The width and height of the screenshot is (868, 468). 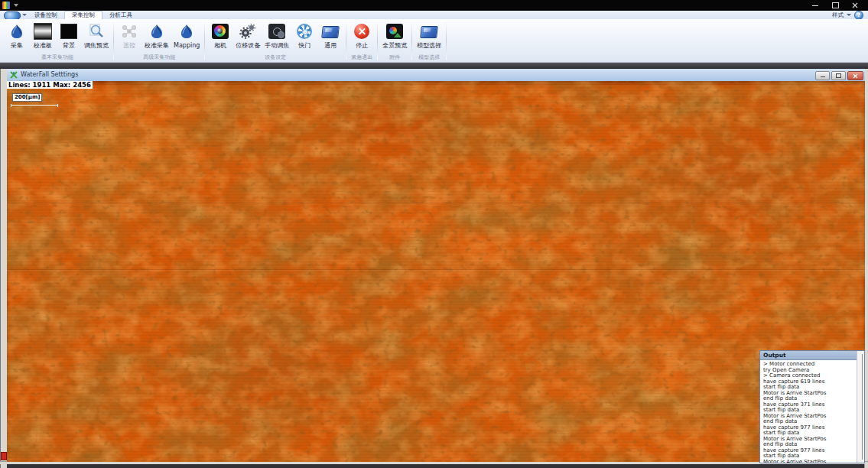 I want to click on mapping-button: Mapping, so click(x=187, y=35).